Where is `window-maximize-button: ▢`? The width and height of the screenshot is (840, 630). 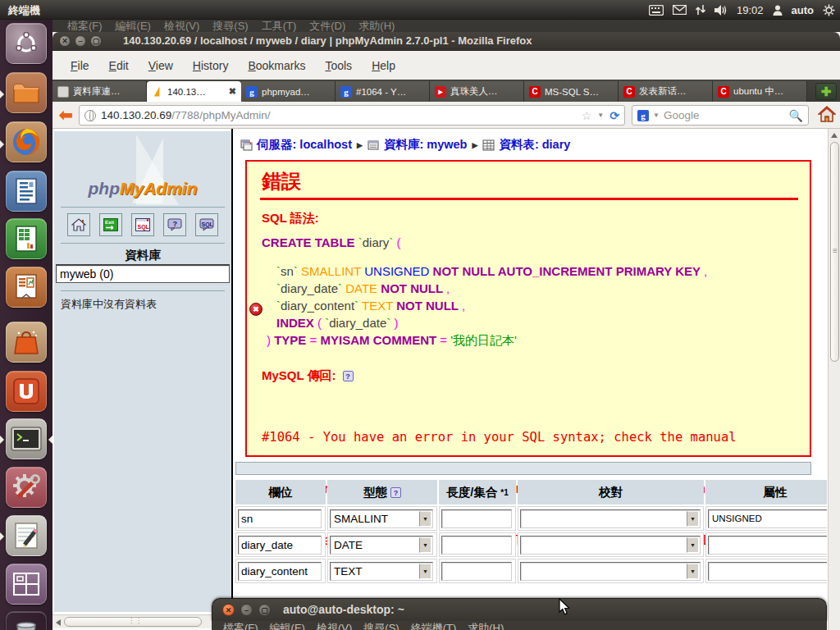 window-maximize-button: ▢ is located at coordinates (264, 610).